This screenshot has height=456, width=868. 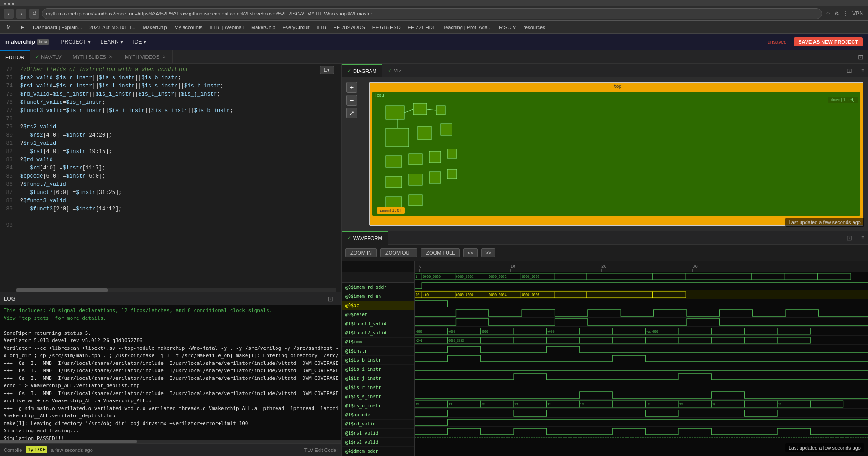 I want to click on svg-text: 13, so click(x=582, y=405).